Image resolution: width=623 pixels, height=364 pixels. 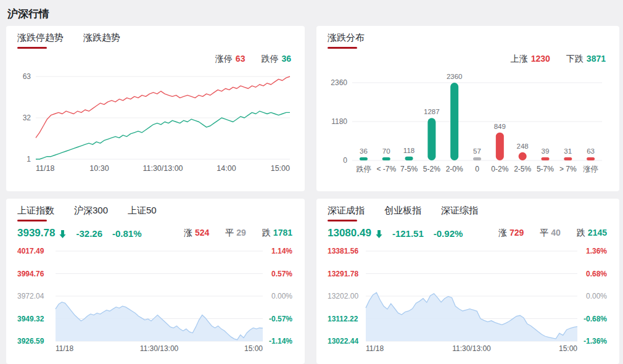 I want to click on tab-sh-composite: 上证指数, so click(x=36, y=213).